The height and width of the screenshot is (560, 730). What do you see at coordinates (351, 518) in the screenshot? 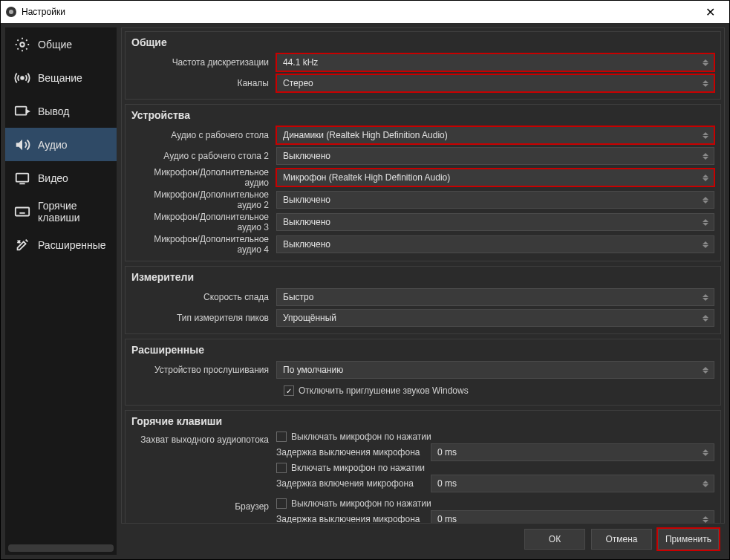
I see `label-mute-delay-2: Задержка выключения микрофона` at bounding box center [351, 518].